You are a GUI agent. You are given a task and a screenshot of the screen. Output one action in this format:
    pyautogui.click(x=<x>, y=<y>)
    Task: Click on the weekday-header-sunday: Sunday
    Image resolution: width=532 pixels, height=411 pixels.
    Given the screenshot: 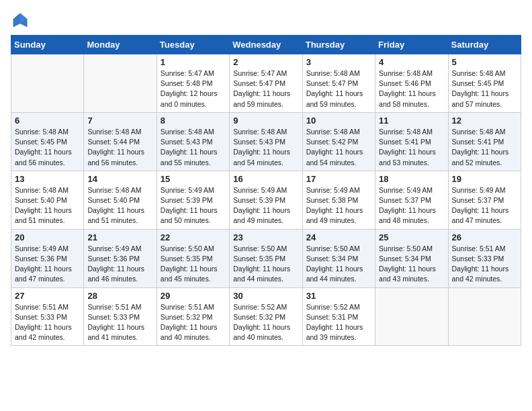 What is the action you would take?
    pyautogui.click(x=48, y=45)
    